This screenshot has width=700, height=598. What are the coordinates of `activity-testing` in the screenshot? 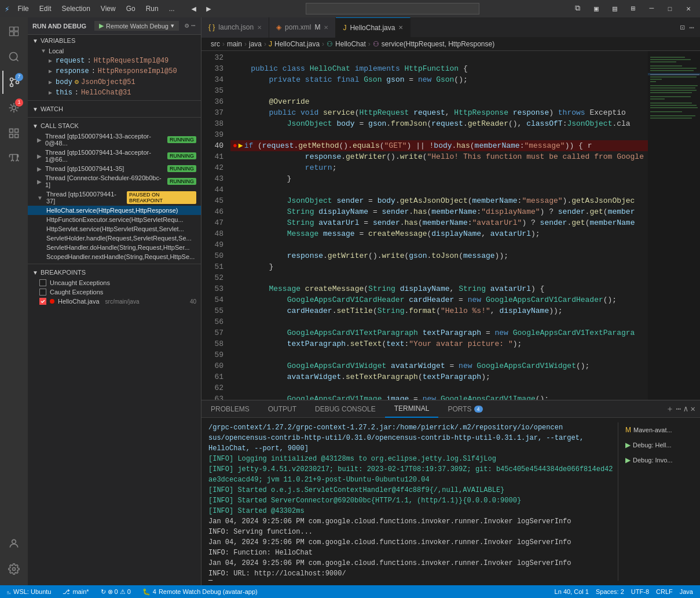 It's located at (14, 159).